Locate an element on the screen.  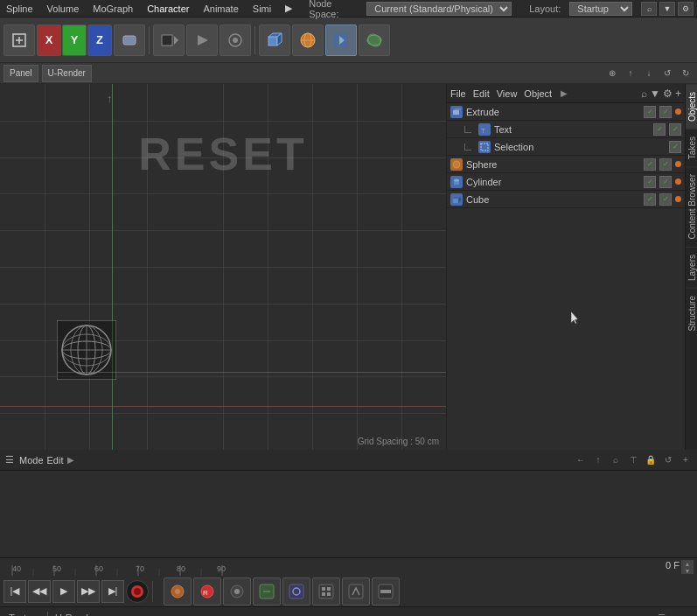
cube-btn is located at coordinates (275, 40).